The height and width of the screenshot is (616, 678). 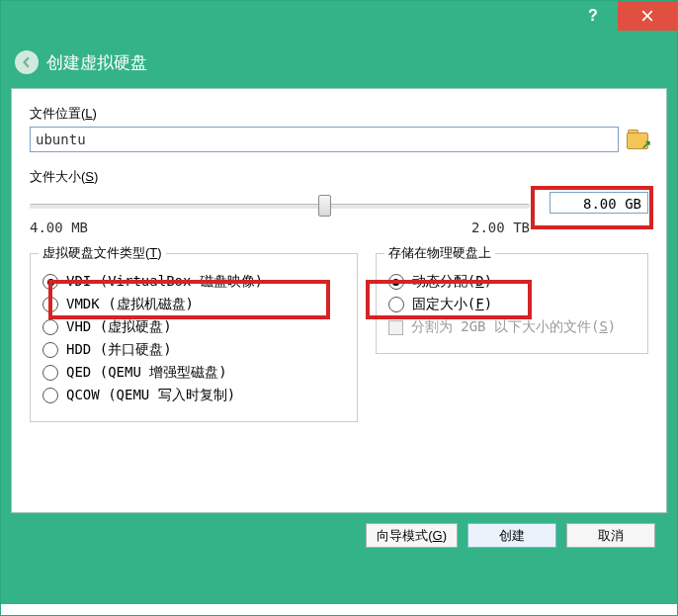 What do you see at coordinates (593, 16) in the screenshot?
I see `help-button: ?` at bounding box center [593, 16].